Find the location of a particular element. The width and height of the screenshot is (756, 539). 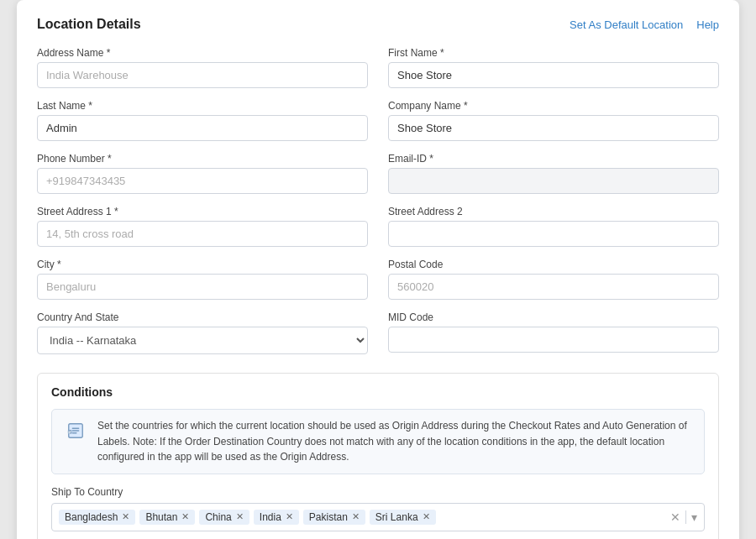

set-default-link: Set As Default Location is located at coordinates (627, 25).